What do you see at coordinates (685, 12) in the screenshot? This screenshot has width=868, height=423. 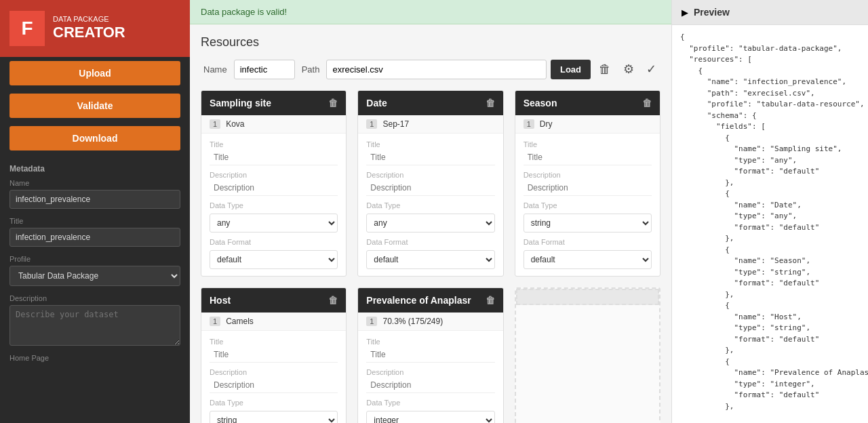 I see `preview-expand-icon: ▶` at bounding box center [685, 12].